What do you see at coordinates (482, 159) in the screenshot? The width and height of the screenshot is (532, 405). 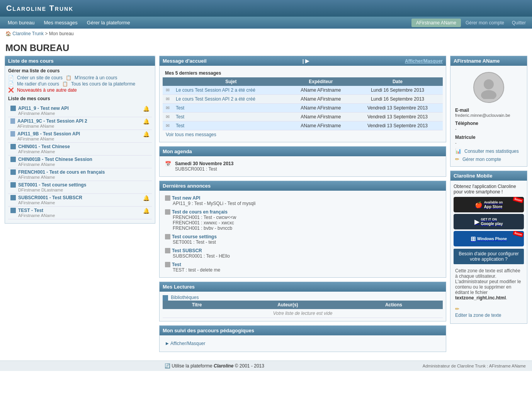 I see `account-link: Gérer mon compte` at bounding box center [482, 159].